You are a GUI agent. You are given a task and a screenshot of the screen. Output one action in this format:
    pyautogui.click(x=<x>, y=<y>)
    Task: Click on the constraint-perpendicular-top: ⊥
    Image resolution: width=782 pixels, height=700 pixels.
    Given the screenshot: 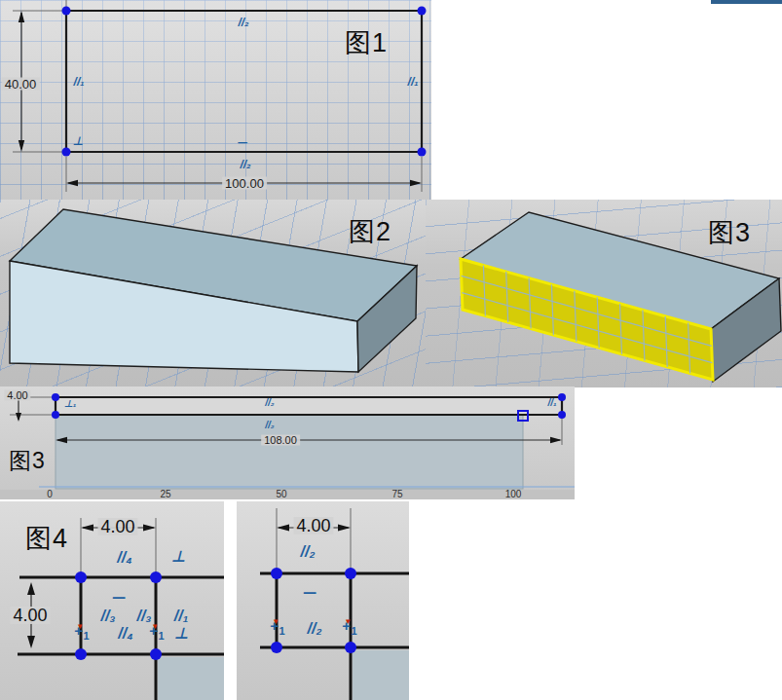 What is the action you would take?
    pyautogui.click(x=179, y=557)
    